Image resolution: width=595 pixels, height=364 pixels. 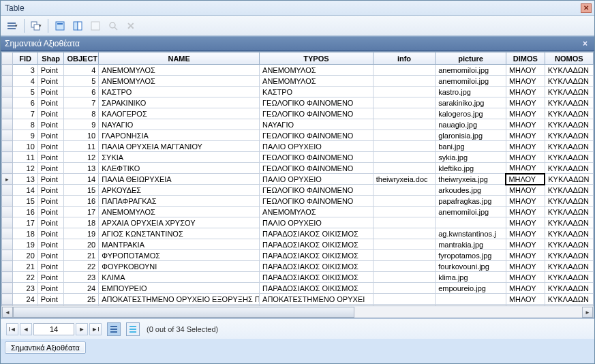 I want to click on cell-name: ΑΝΕΜΟΜΥΛΟΣ, so click(x=179, y=81).